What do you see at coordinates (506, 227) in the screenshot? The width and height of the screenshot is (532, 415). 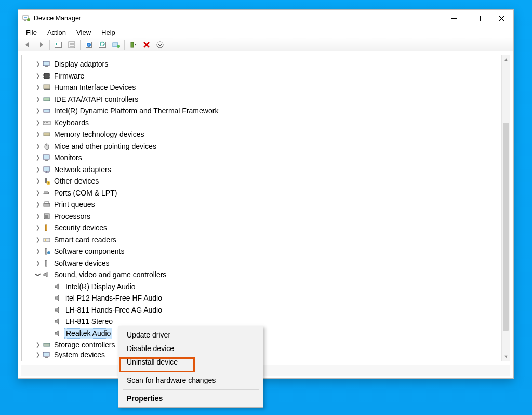 I see `scroll-thumb` at bounding box center [506, 227].